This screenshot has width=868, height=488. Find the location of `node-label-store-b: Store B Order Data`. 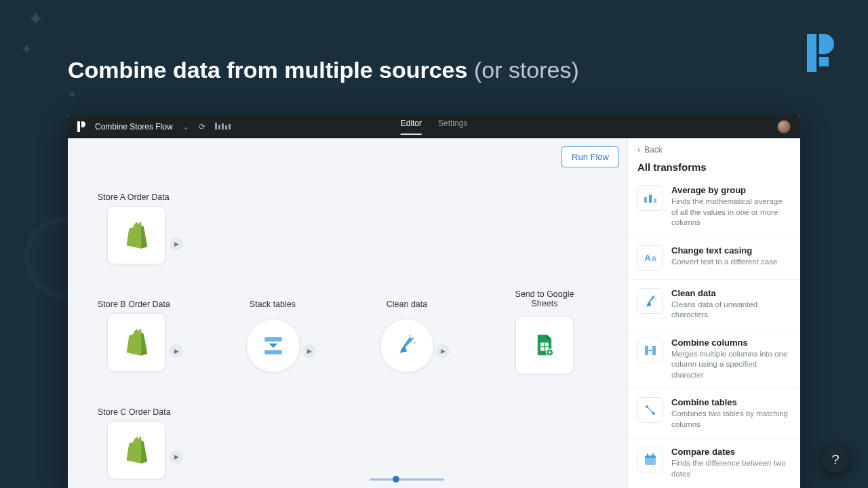

node-label-store-b: Store B Order Data is located at coordinates (145, 304).